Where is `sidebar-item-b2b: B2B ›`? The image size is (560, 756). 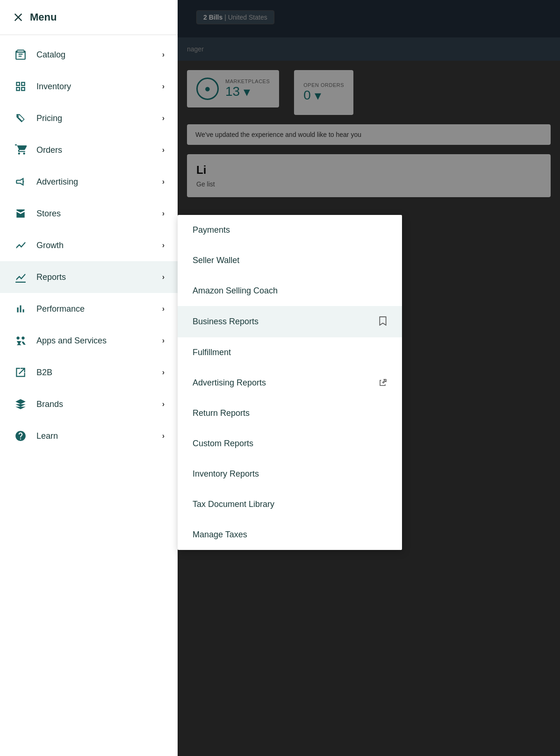 sidebar-item-b2b: B2B › is located at coordinates (89, 372).